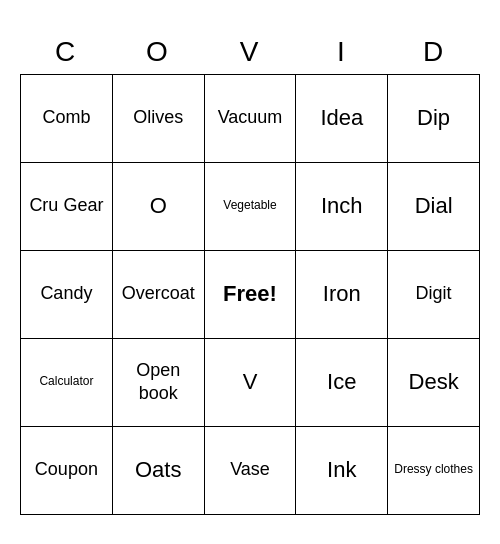 This screenshot has width=500, height=544. I want to click on bingo-cell: Cru Gear, so click(67, 207).